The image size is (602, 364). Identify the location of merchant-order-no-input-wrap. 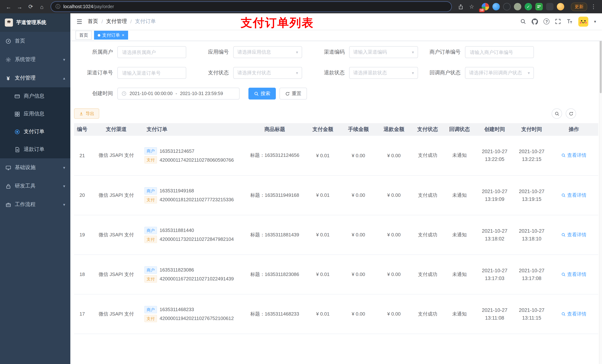
(499, 52).